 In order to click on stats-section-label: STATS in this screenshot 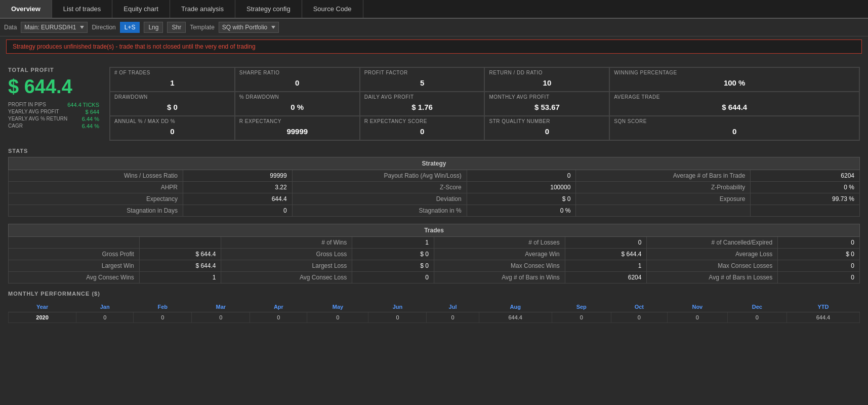, I will do `click(434, 151)`.